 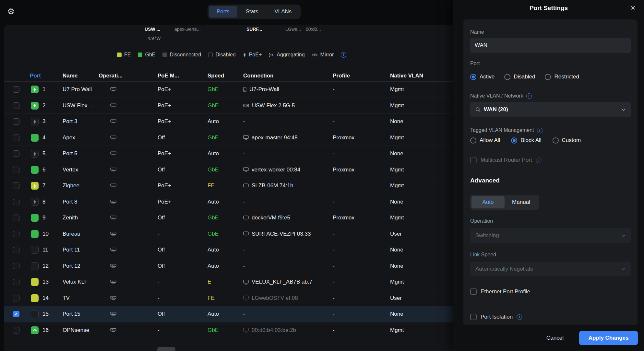 What do you see at coordinates (633, 8) in the screenshot?
I see `close-icon: ✕` at bounding box center [633, 8].